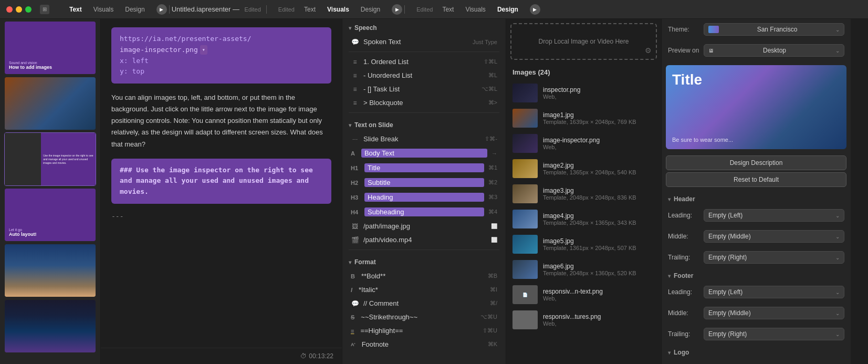 The image size is (868, 364). Describe the element at coordinates (599, 97) in the screenshot. I see `image-meta-inspector: Web,` at that location.